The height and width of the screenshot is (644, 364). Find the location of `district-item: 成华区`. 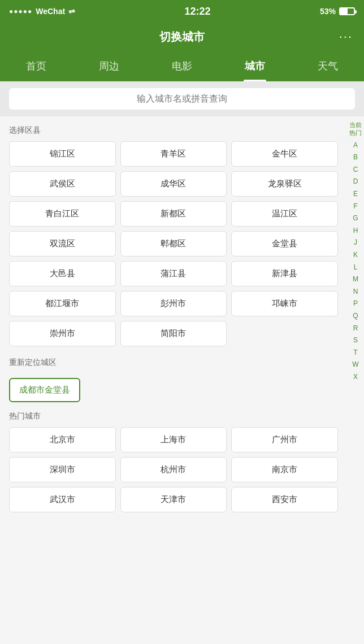

district-item: 成华区 is located at coordinates (174, 184).